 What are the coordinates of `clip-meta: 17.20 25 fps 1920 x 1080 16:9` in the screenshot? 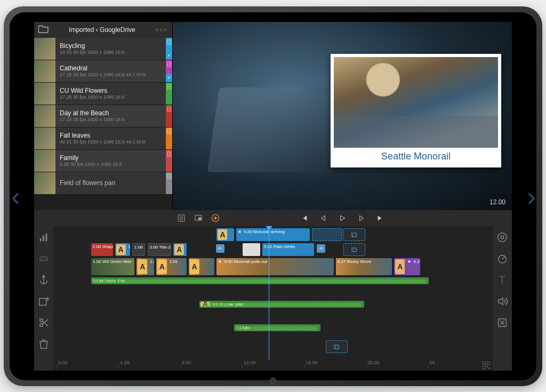 It's located at (111, 119).